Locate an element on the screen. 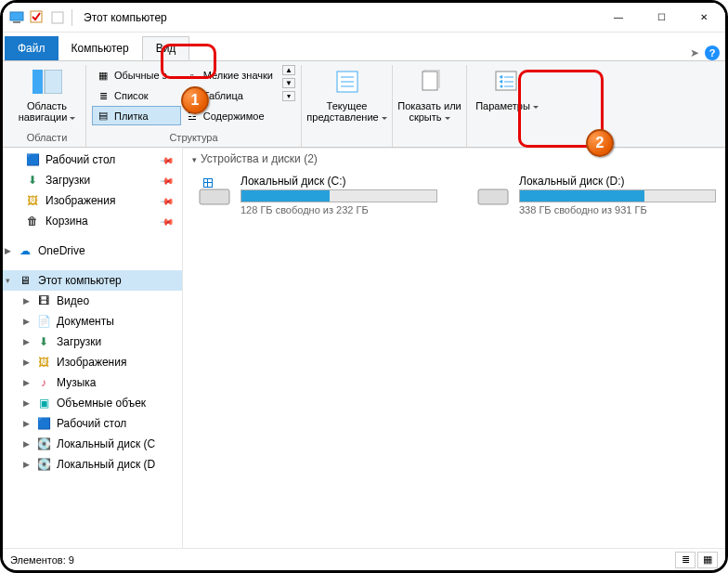 Image resolution: width=728 pixels, height=573 pixels. options-button: Параметры is located at coordinates (507, 88).